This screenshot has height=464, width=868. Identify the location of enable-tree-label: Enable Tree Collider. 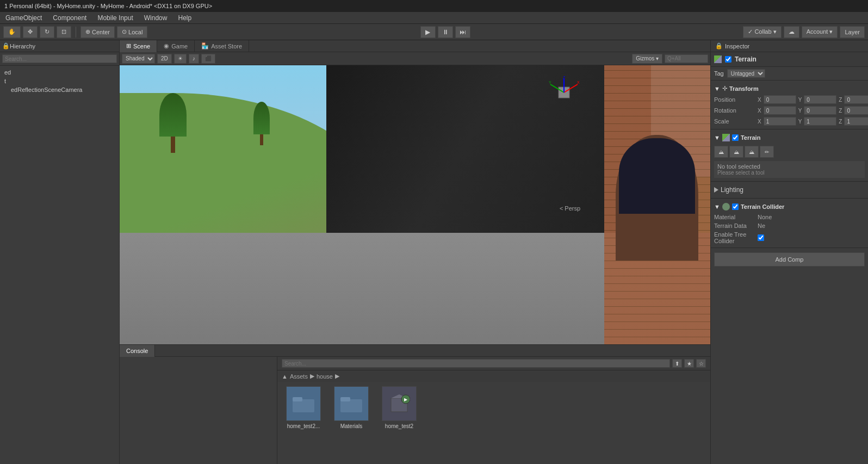
(736, 238).